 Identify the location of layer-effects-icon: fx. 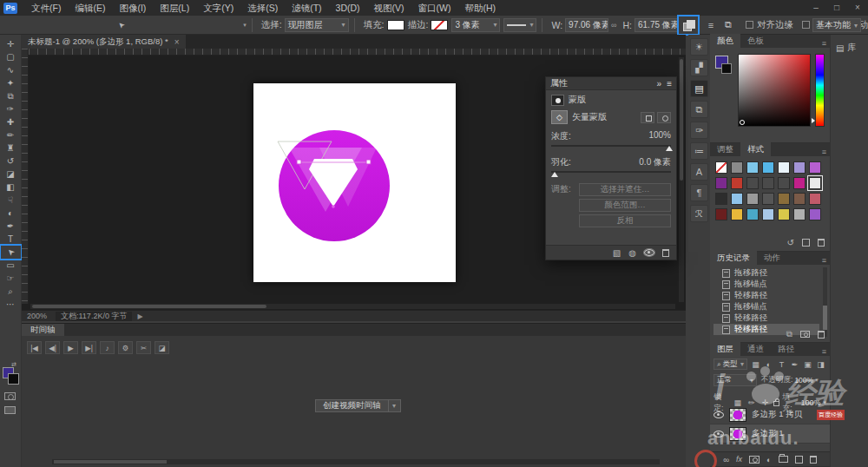
(740, 459).